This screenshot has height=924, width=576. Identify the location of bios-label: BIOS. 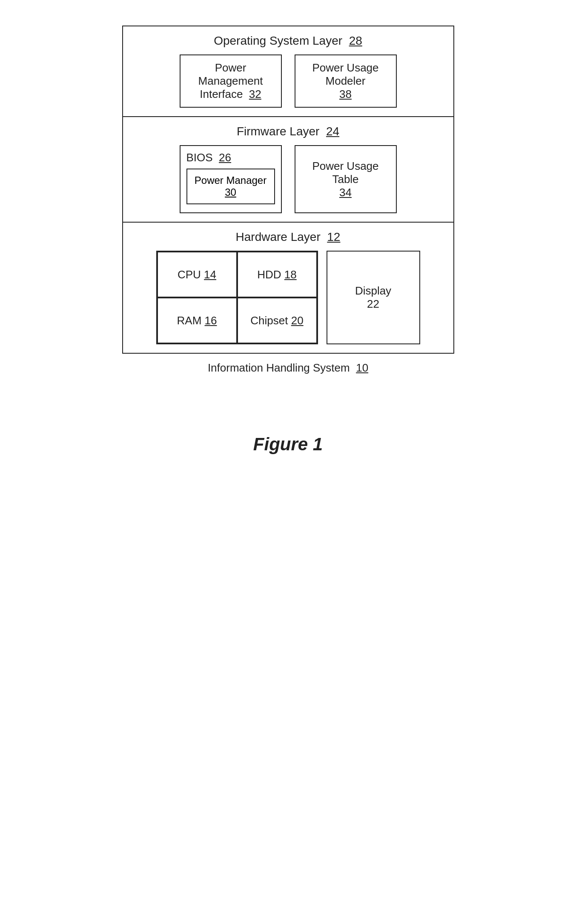
(200, 157).